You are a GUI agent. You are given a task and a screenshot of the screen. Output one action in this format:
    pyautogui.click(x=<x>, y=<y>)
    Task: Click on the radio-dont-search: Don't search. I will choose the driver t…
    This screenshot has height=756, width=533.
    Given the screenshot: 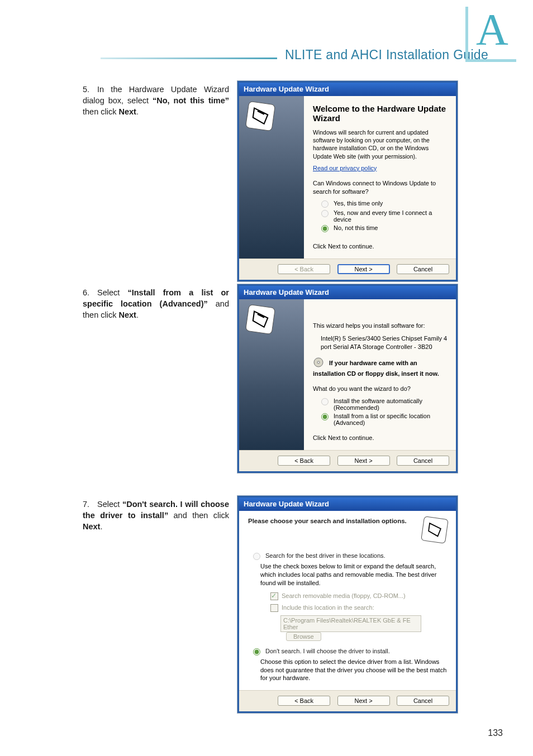 What is the action you would take?
    pyautogui.click(x=349, y=652)
    